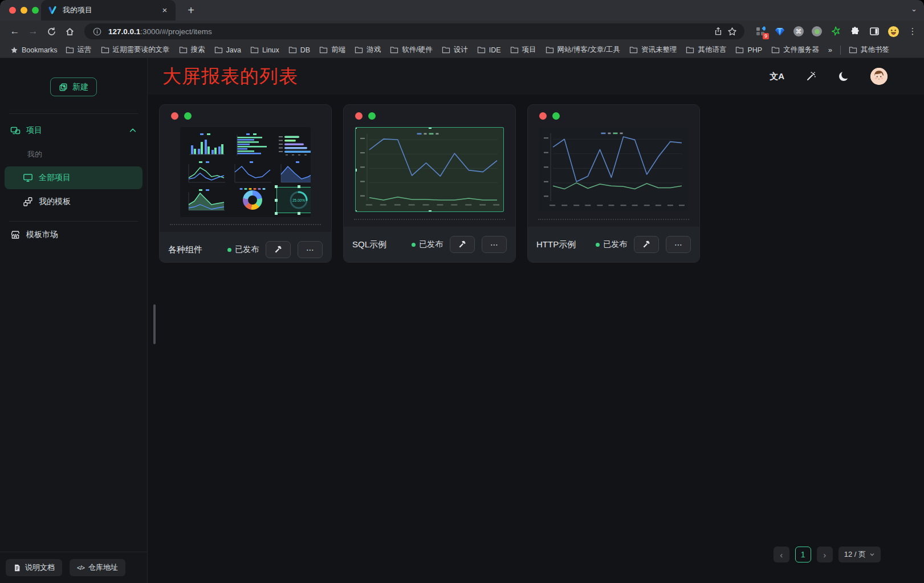 The height and width of the screenshot is (583, 924). Describe the element at coordinates (74, 178) in the screenshot. I see `sidebar-item-all-projects: 全部项目` at that location.